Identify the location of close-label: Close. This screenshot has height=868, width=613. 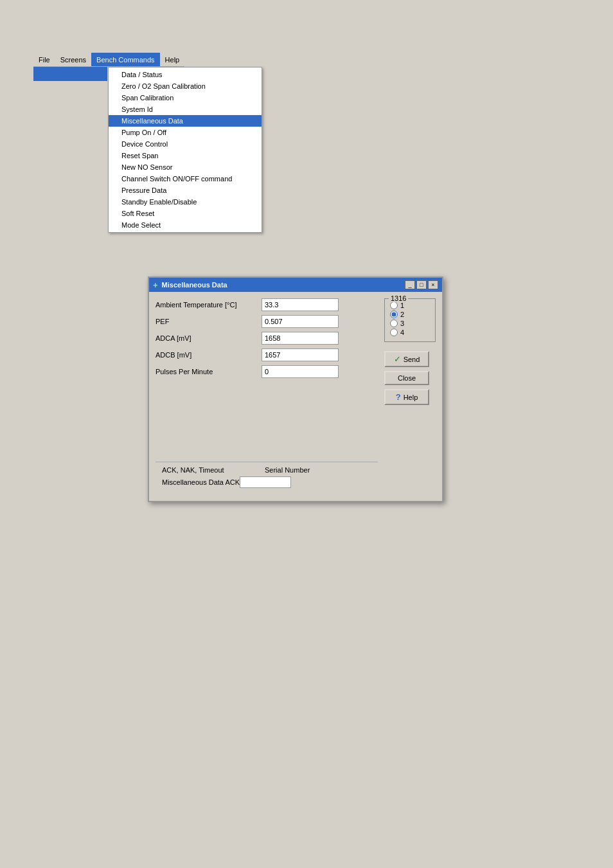
(407, 378).